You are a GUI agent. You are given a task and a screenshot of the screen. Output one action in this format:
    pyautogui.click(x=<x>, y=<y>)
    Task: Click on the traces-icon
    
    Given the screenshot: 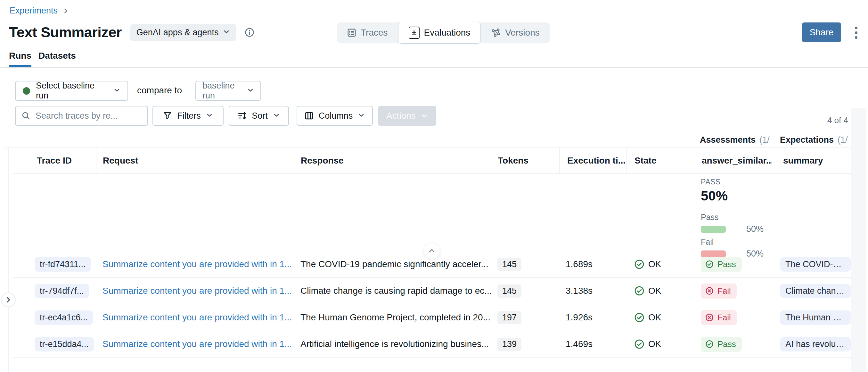 What is the action you would take?
    pyautogui.click(x=352, y=33)
    